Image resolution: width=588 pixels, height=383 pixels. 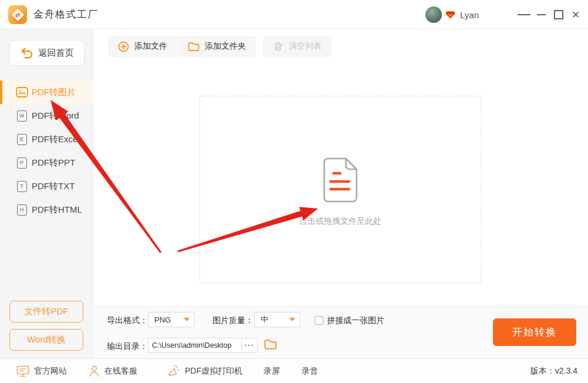 What do you see at coordinates (127, 321) in the screenshot?
I see `export-format-label: 导出格式：` at bounding box center [127, 321].